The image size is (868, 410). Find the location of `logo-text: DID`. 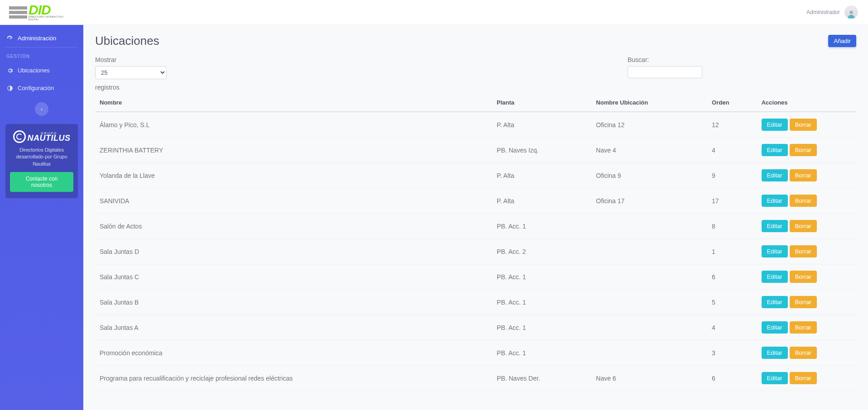

logo-text: DID is located at coordinates (52, 10).